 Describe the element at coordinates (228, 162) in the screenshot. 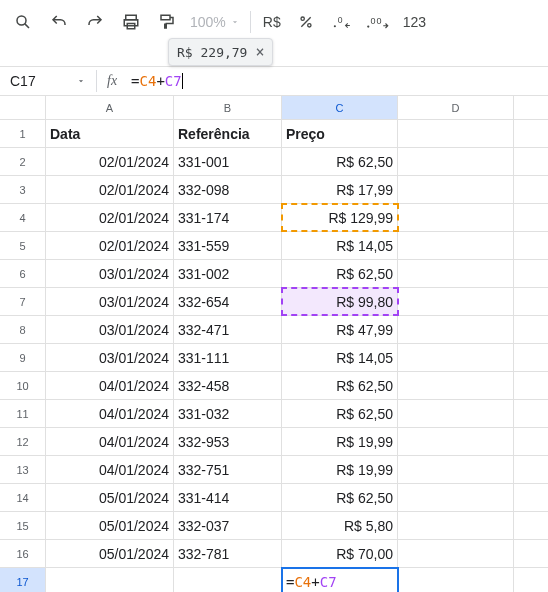

I see `cell: 331-001` at that location.